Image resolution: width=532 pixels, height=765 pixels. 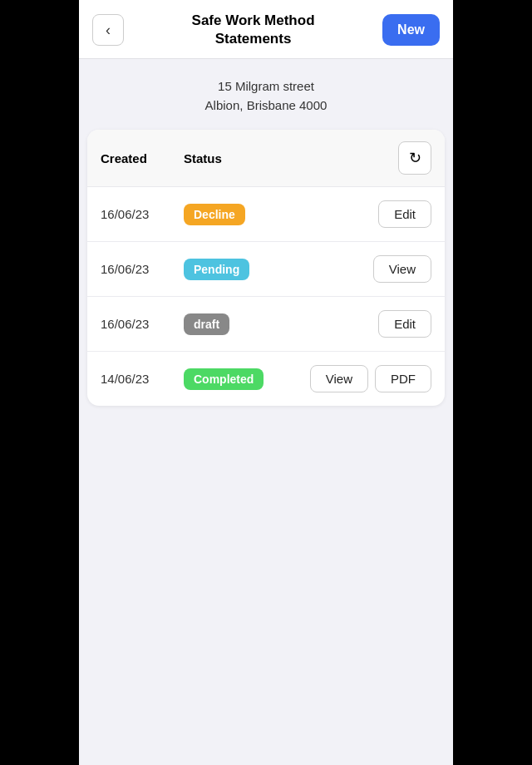 What do you see at coordinates (416, 158) in the screenshot?
I see `refresh-icon: ↻` at bounding box center [416, 158].